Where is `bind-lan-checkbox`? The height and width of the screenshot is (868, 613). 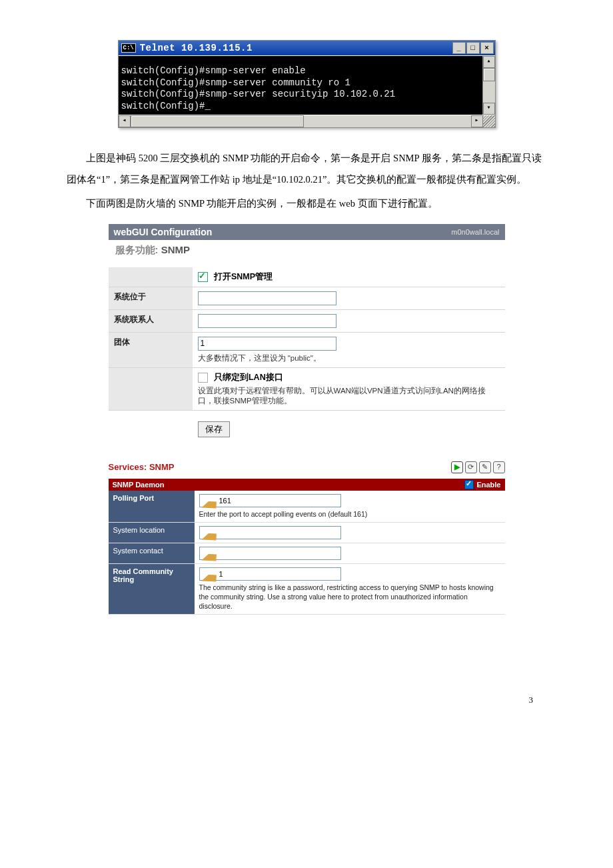
bind-lan-checkbox is located at coordinates (203, 377).